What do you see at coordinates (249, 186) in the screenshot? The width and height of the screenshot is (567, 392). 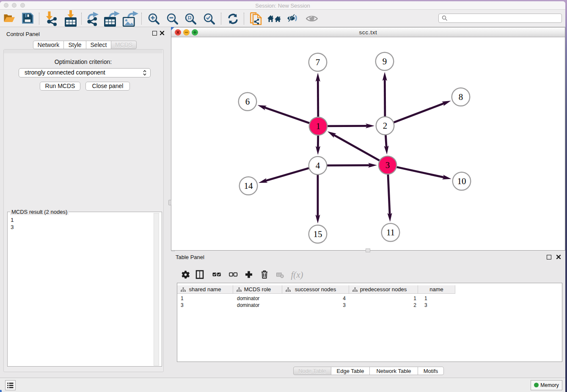 I see `svg-text: 14` at bounding box center [249, 186].